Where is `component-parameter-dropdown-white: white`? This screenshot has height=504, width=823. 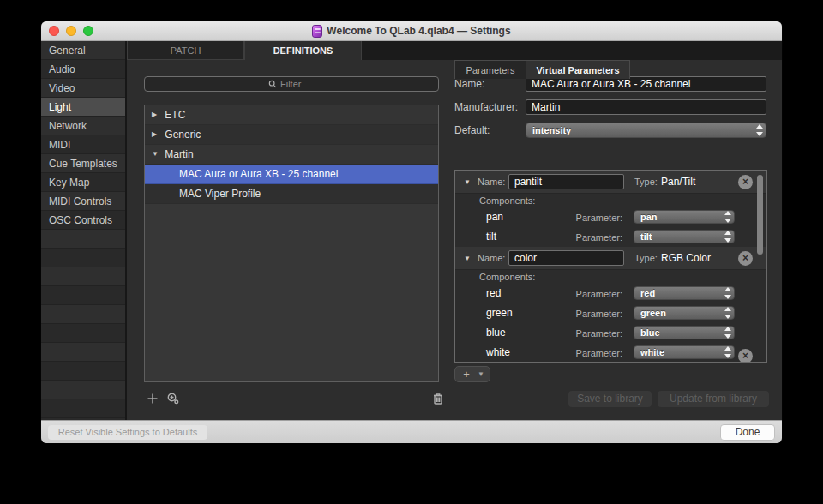 component-parameter-dropdown-white: white is located at coordinates (684, 352).